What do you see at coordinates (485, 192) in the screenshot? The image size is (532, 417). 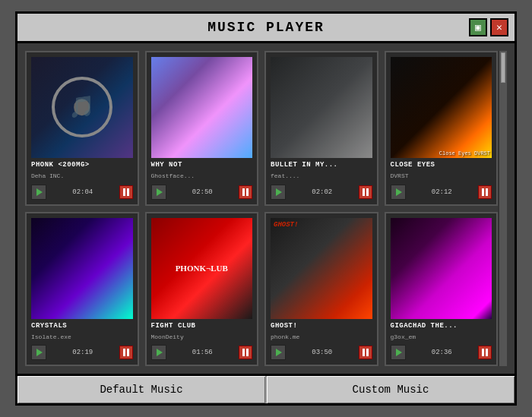 I see `pause-button-closeeyes` at bounding box center [485, 192].